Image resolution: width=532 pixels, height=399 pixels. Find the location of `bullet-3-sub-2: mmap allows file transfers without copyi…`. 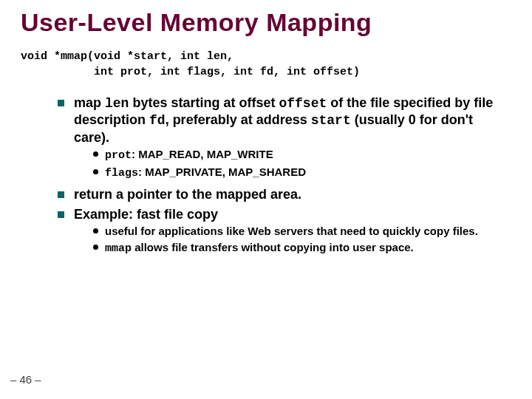

bullet-3-sub-2: mmap allows file transfers without copyi… is located at coordinates (302, 248).